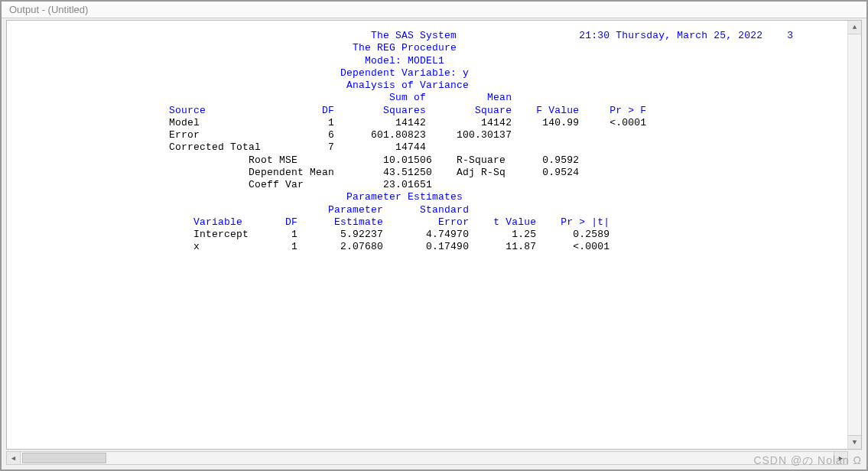 The height and width of the screenshot is (471, 868). Describe the element at coordinates (427, 36) in the screenshot. I see `output-line: The SAS System 21:30 Thursday, March 25,…` at that location.